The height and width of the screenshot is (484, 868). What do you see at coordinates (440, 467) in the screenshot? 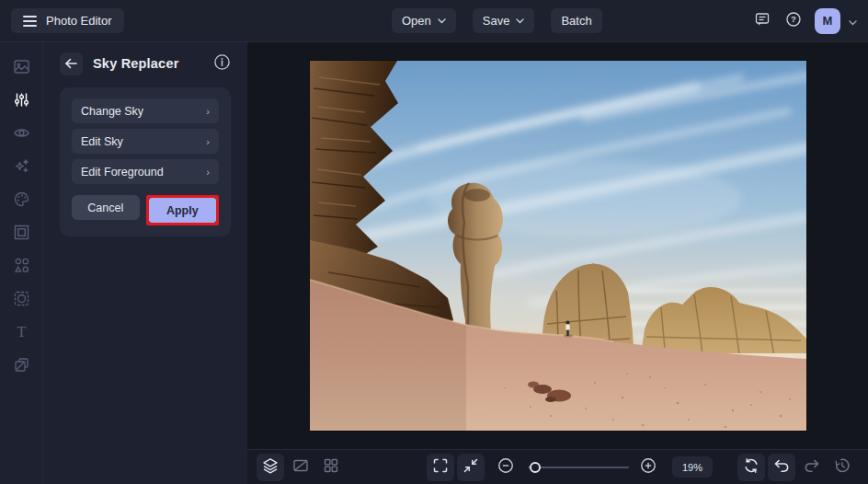
I see `fullscreen-icon` at bounding box center [440, 467].